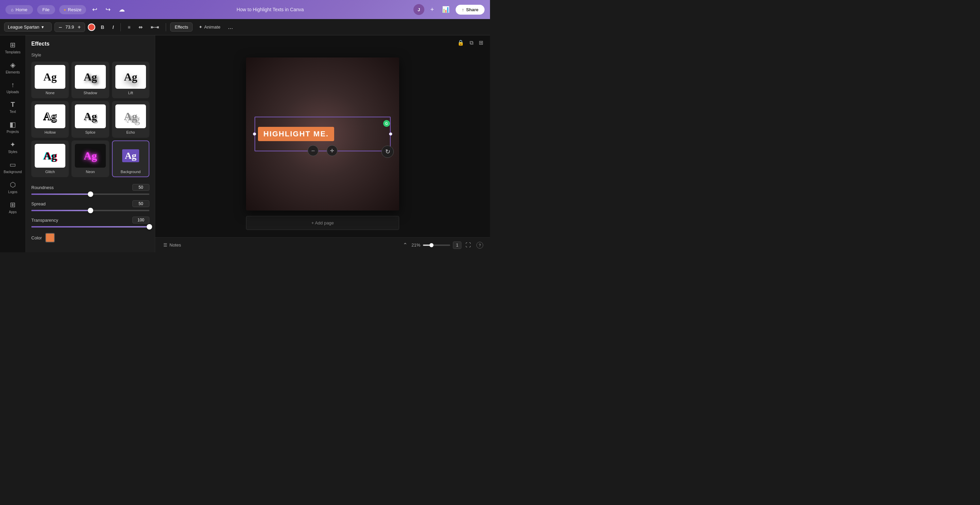 The width and height of the screenshot is (980, 505). I want to click on right-handle, so click(390, 134).